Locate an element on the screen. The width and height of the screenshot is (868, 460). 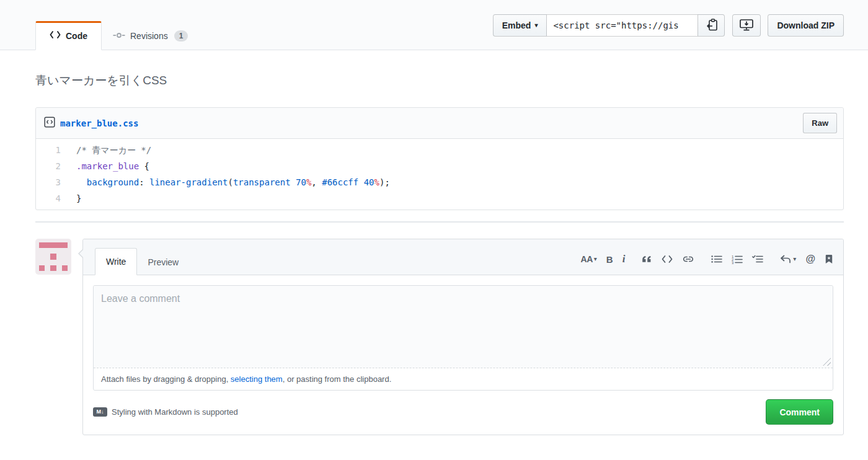
mention-button: @ is located at coordinates (810, 259).